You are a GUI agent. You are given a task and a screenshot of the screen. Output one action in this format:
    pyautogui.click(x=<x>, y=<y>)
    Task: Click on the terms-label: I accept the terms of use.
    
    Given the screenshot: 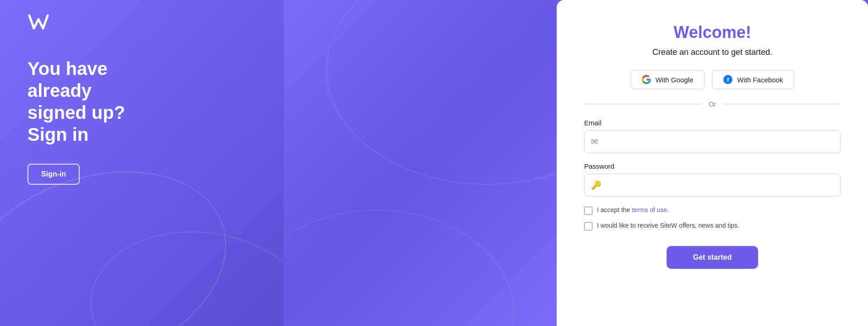 What is the action you would take?
    pyautogui.click(x=633, y=210)
    